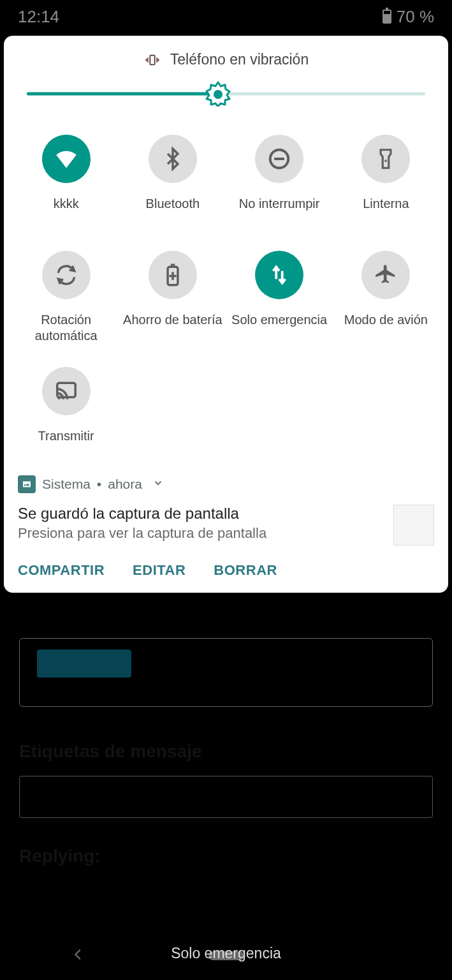  Describe the element at coordinates (66, 181) in the screenshot. I see `tile-wifi: kkkk` at that location.